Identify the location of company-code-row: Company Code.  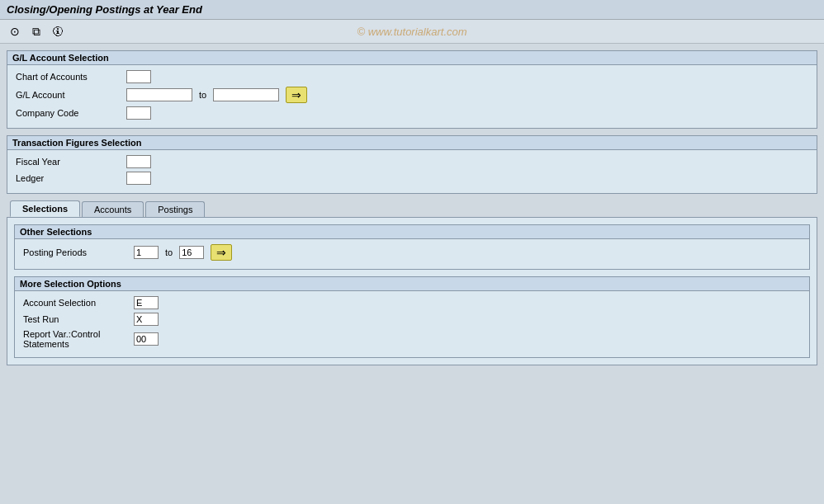
(412, 113).